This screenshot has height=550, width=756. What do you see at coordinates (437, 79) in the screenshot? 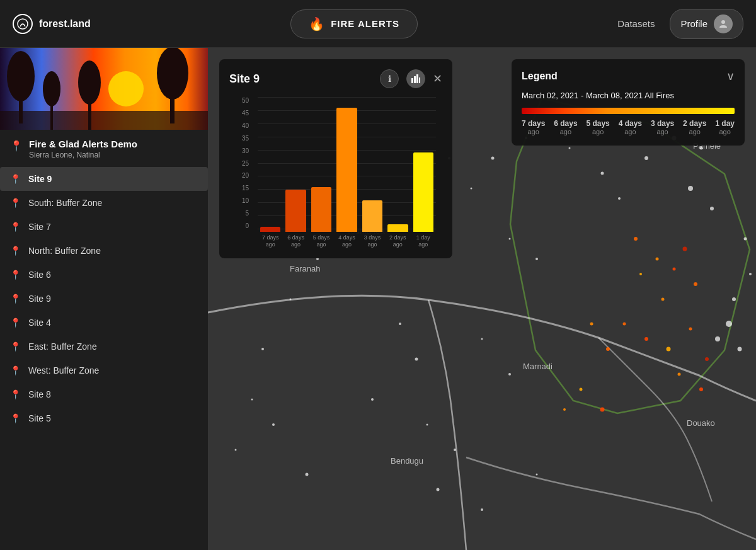
I see `chart-close-button: ✕` at bounding box center [437, 79].